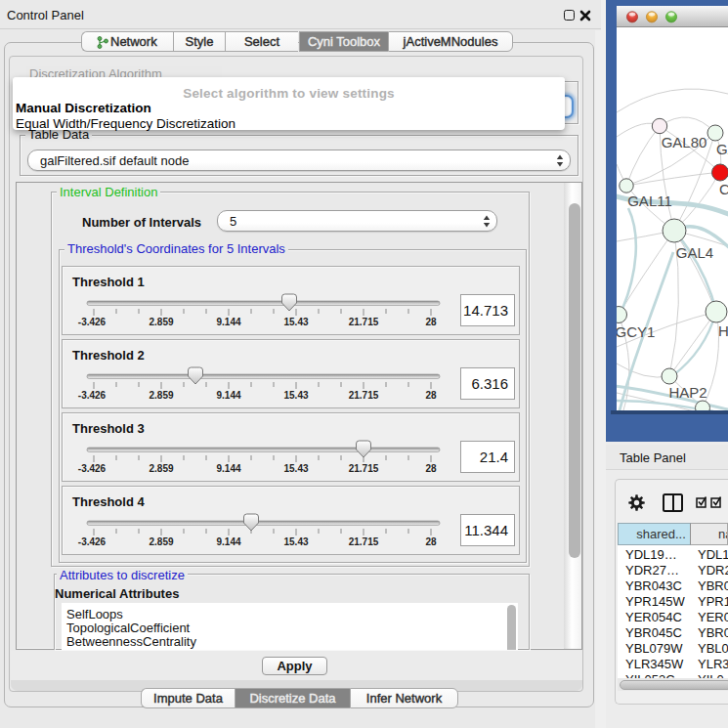 This screenshot has height=728, width=728. Describe the element at coordinates (722, 149) in the screenshot. I see `svg-text: GA` at that location.